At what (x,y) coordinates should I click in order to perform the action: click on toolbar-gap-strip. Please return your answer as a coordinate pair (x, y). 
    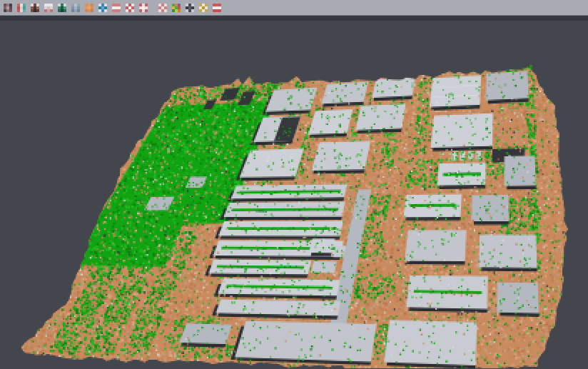
    Looking at the image, I should click on (294, 19).